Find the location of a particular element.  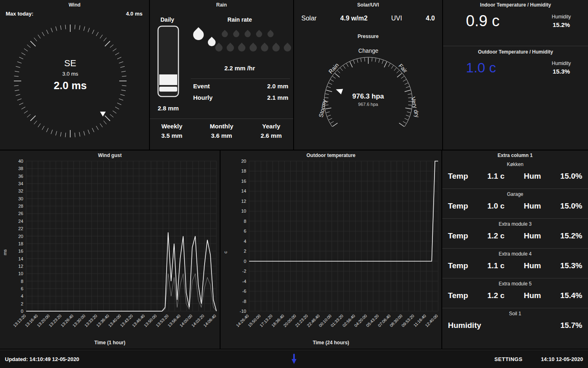

rain-yearly: Yearly 2.6 mm is located at coordinates (271, 131).